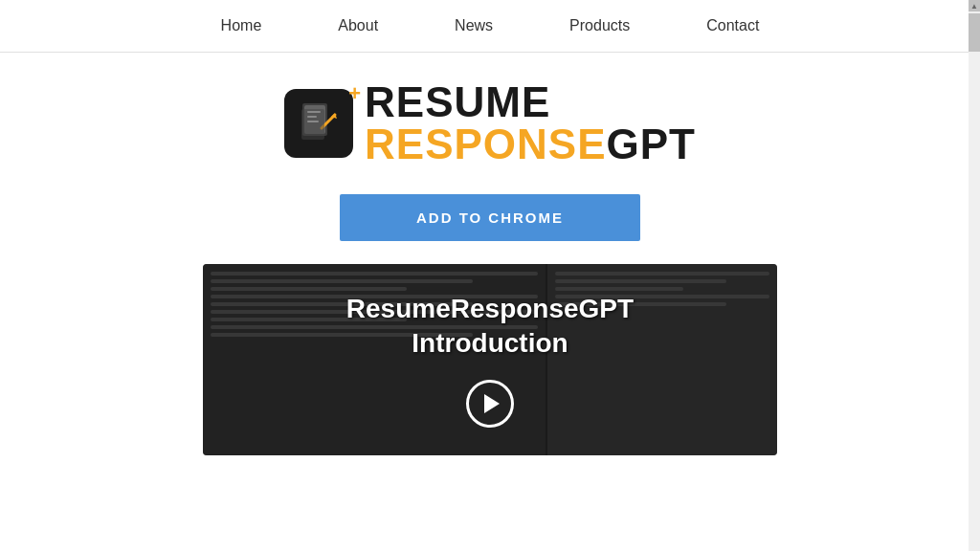 Image resolution: width=980 pixels, height=551 pixels. I want to click on logo-resume-text: RESUME, so click(530, 102).